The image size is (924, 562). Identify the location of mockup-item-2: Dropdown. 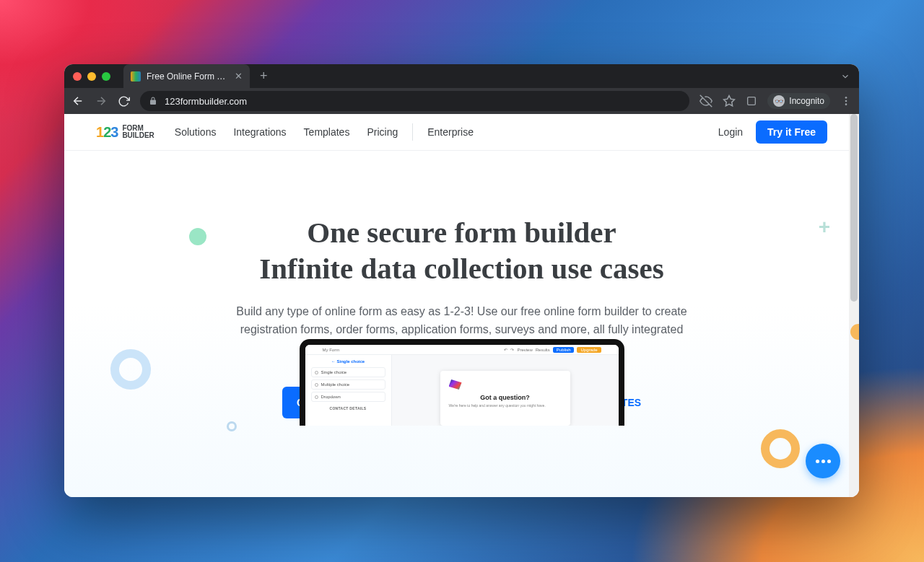
(331, 397).